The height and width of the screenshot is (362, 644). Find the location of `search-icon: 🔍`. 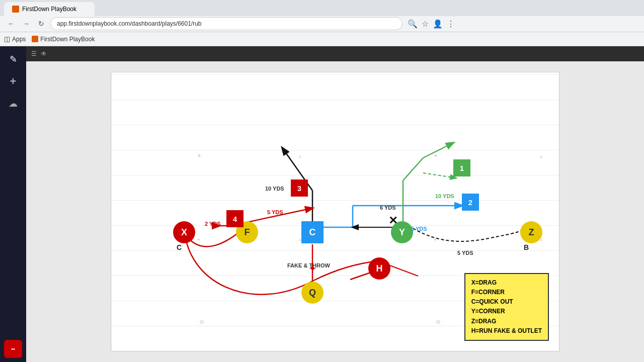

search-icon: 🔍 is located at coordinates (413, 24).